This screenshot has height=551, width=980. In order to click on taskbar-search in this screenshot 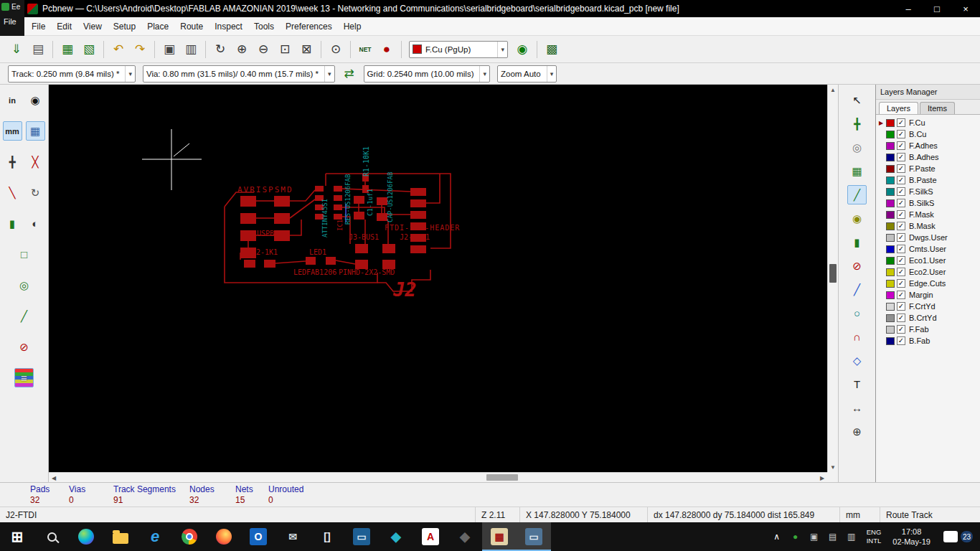, I will do `click(52, 537)`.